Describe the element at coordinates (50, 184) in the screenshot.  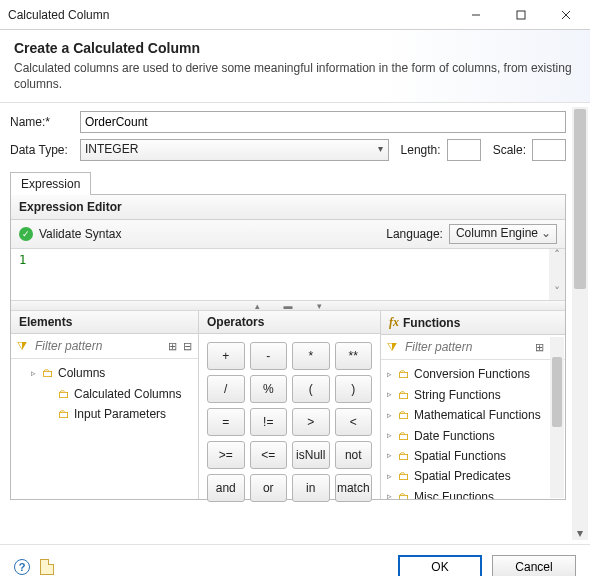
I see `tab-expression: Expression` at that location.